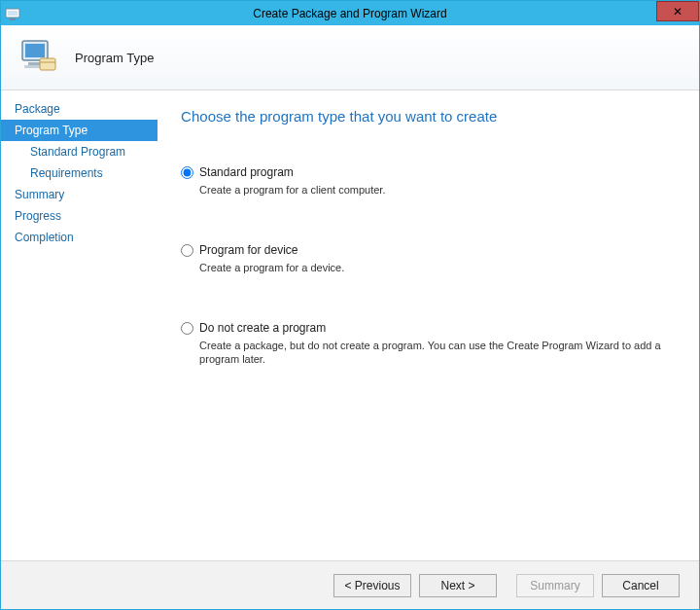 Image resolution: width=700 pixels, height=610 pixels. I want to click on option-standard: Standard programCreate a program for a c…, so click(430, 181).